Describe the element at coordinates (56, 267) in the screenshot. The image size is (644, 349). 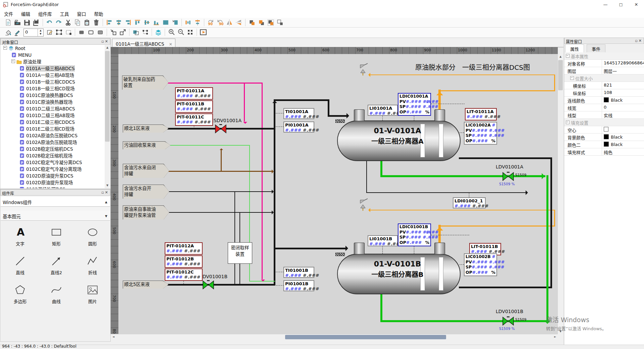
I see `component-line2: 直线2` at that location.